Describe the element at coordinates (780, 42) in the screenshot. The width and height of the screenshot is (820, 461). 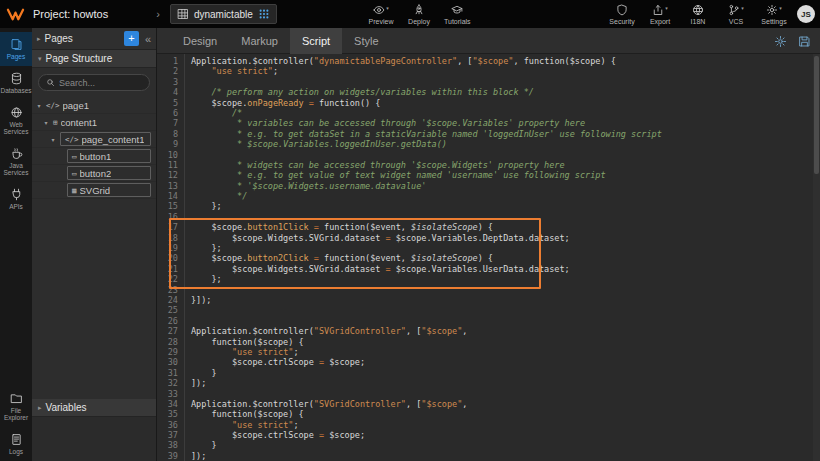
I see `editor-settings-gear-icon` at that location.